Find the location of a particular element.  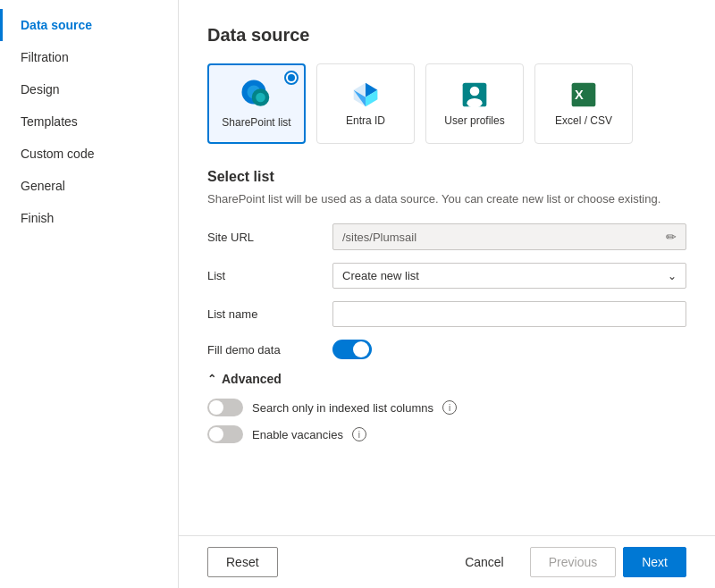

vacancies-toggle is located at coordinates (225, 434).